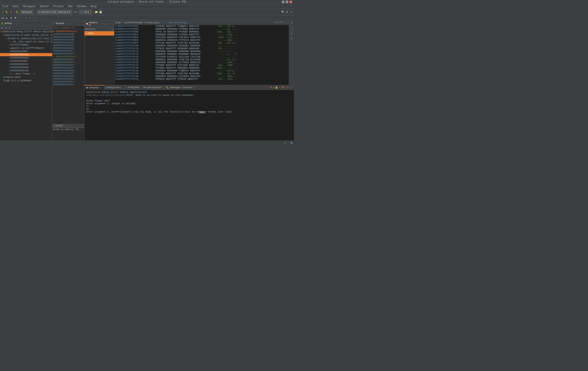 Image resolution: width=588 pixels, height=371 pixels. I want to click on save-icon: 💾, so click(101, 12).